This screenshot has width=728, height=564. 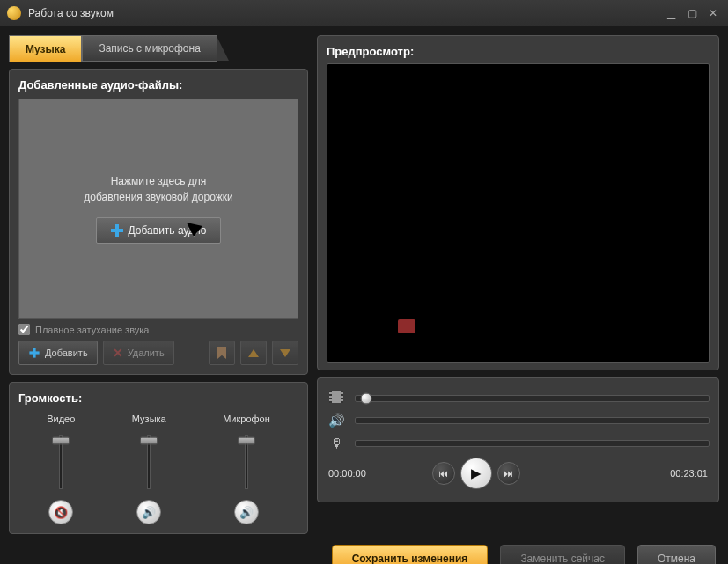 I want to click on add-button: Добавить, so click(x=58, y=353).